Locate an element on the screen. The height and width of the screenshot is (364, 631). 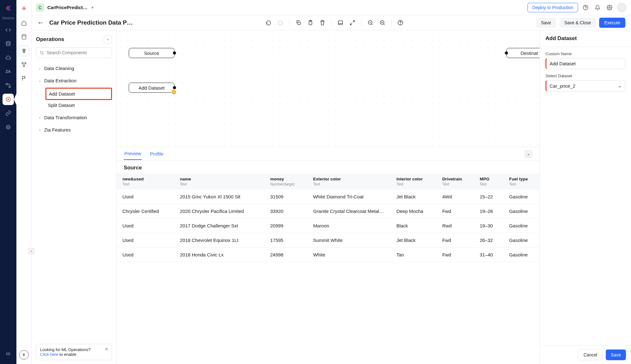
help-circle-icon is located at coordinates (400, 23).